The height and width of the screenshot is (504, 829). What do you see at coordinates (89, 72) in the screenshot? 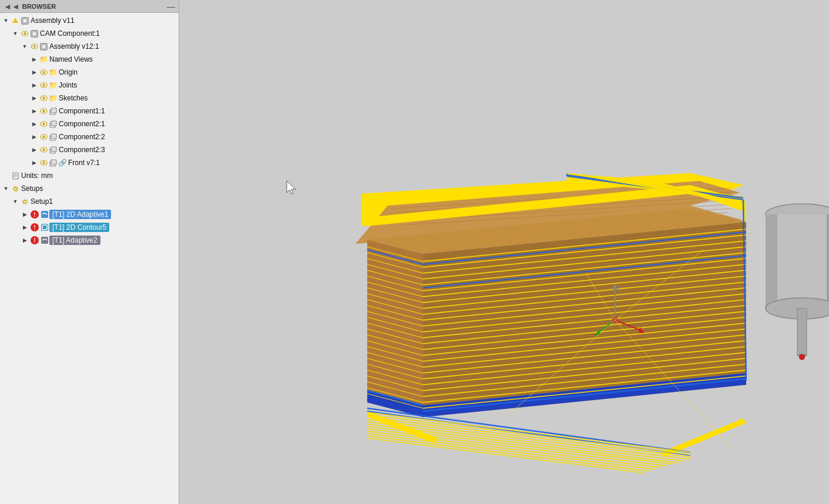
I see `tree-item-origin: 📁 Origin` at bounding box center [89, 72].